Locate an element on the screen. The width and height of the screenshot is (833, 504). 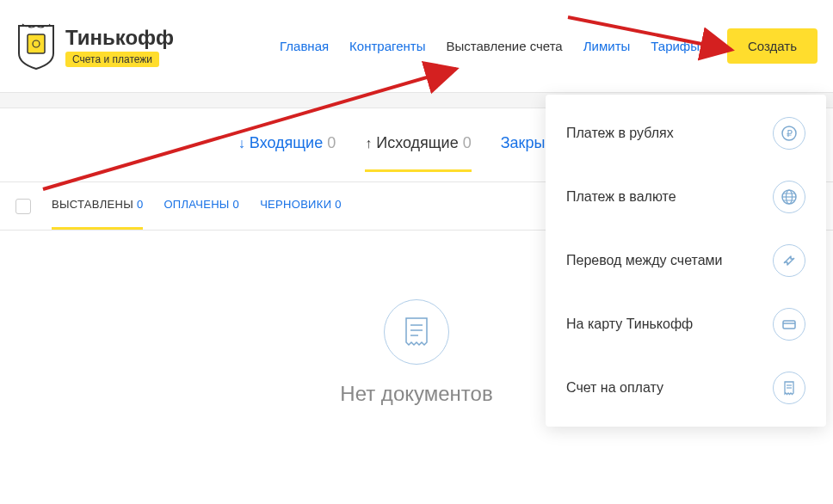
nav-limits: Лимиты is located at coordinates (608, 46).